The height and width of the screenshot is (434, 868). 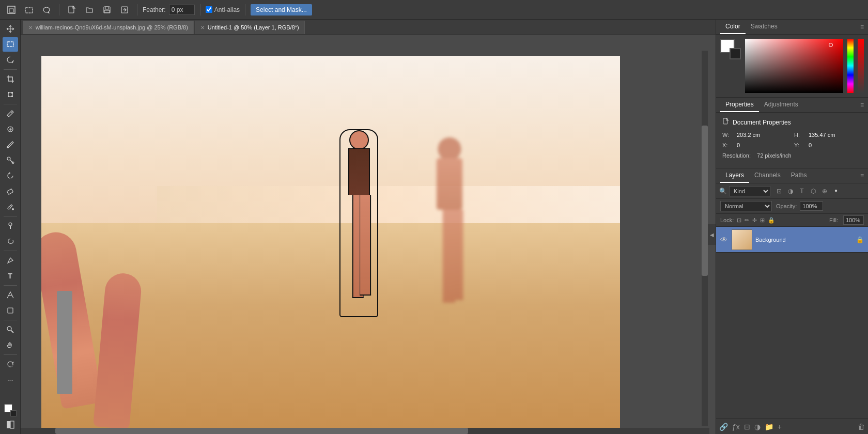 I want to click on history-brush-tool, so click(x=10, y=176).